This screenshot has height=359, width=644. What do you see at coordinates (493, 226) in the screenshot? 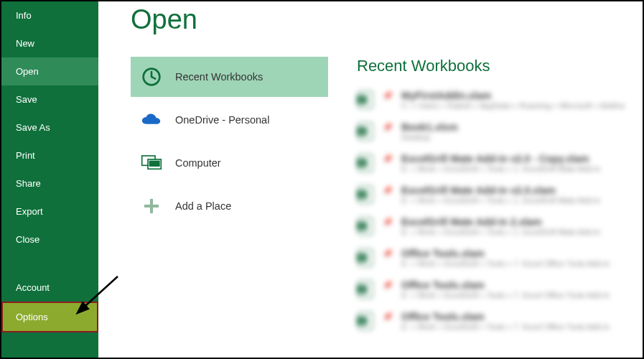
I see `recent-file: X📌ExcelGrill Mate Add-in 2.xlamE: » Work…` at bounding box center [493, 226].